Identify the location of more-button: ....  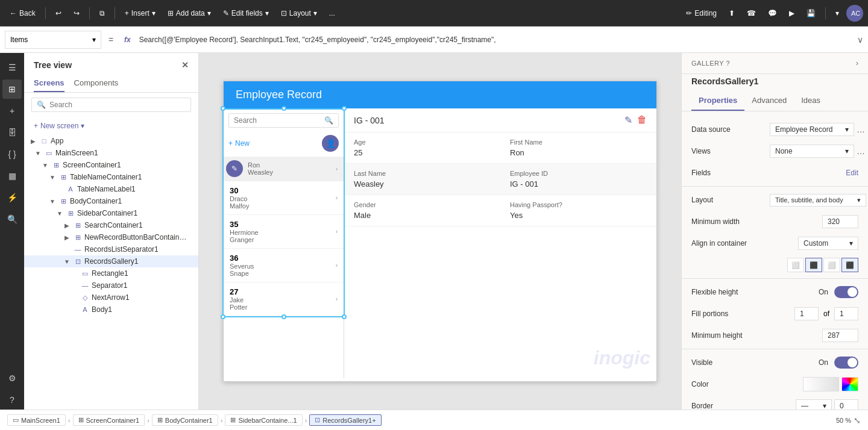
(332, 13).